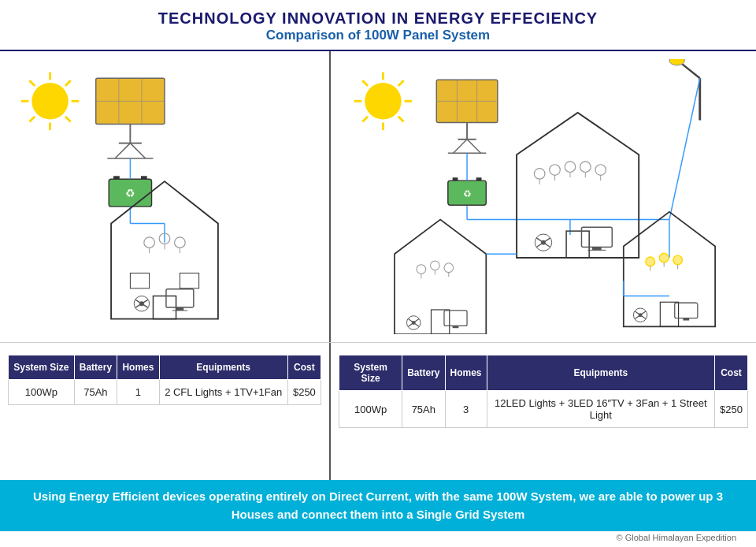 The image size is (756, 547). I want to click on left-table-container: System Size Battery Homes Equipments Cos…, so click(165, 411).